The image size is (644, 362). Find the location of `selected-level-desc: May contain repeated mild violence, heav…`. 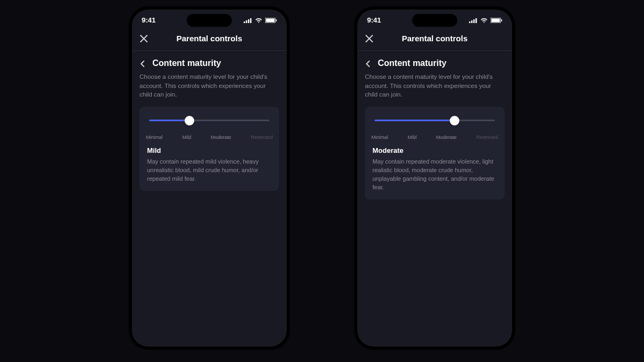

selected-level-desc: May contain repeated mild violence, heav… is located at coordinates (209, 171).